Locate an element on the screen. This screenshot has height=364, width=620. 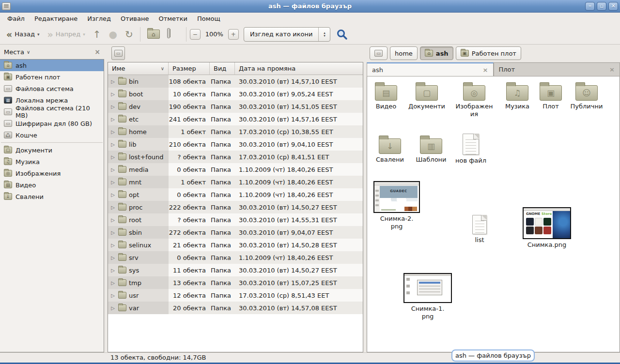
forward-dropdown-icon: ▾ is located at coordinates (84, 34).